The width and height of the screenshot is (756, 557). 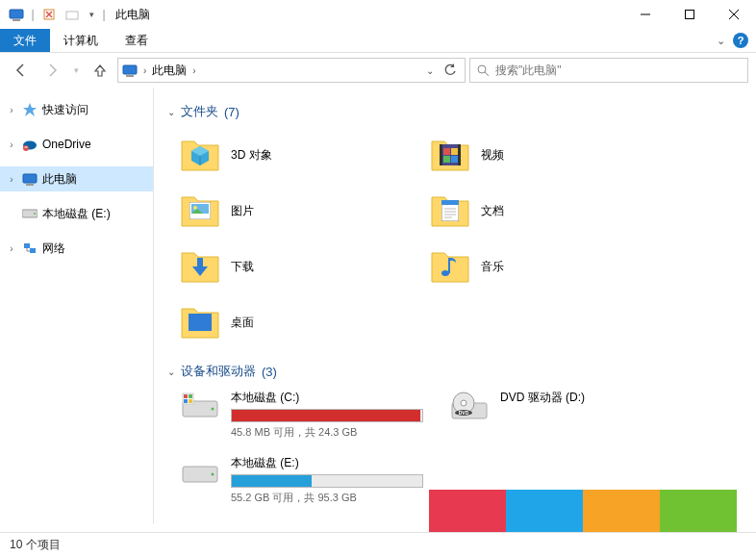 What do you see at coordinates (200, 322) in the screenshot?
I see `desktop-icon` at bounding box center [200, 322].